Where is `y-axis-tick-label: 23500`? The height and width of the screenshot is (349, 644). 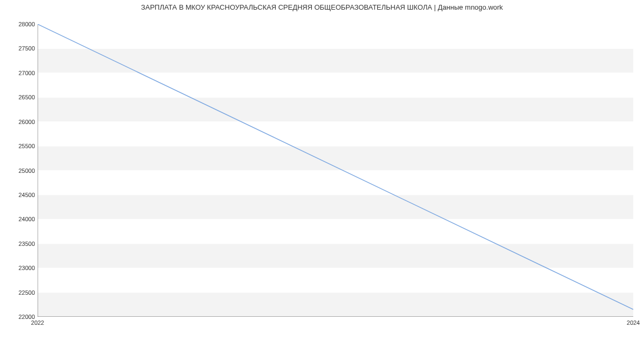 y-axis-tick-label: 23500 is located at coordinates (19, 244).